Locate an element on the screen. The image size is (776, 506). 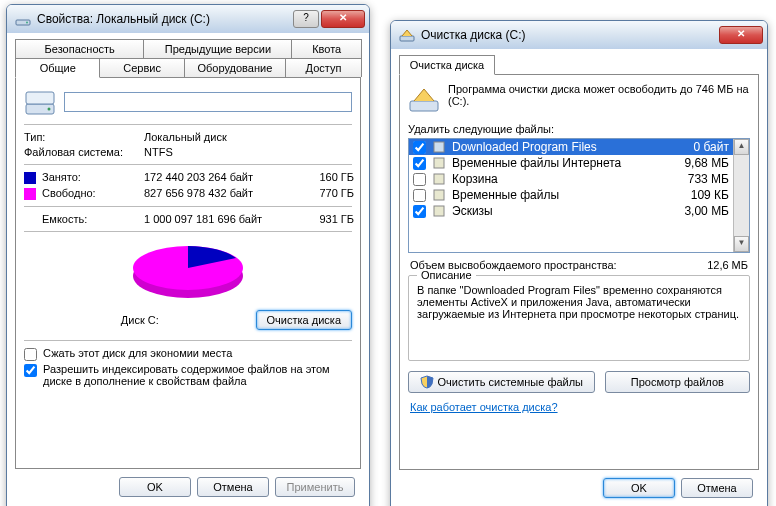
description-text: В папке "Downloaded Program Files" време… is located at coordinates (579, 317).